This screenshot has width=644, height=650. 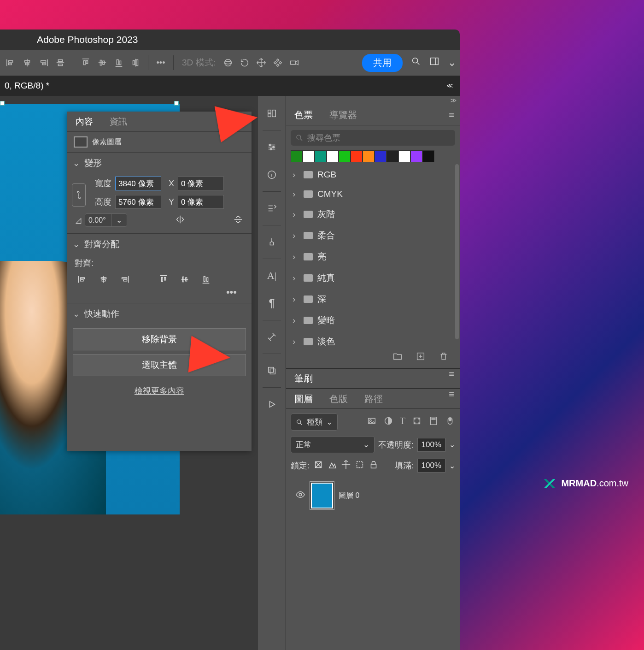 What do you see at coordinates (374, 466) in the screenshot?
I see `lock-all-icon` at bounding box center [374, 466].